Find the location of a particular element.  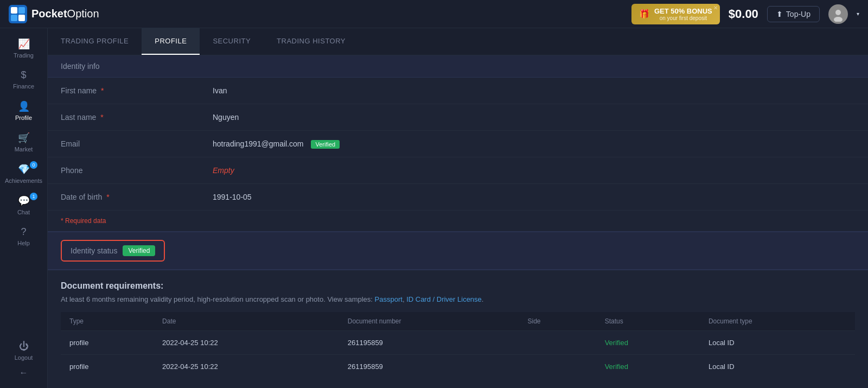

sidebar-item-chat: 💬 1 Chat is located at coordinates (24, 205).